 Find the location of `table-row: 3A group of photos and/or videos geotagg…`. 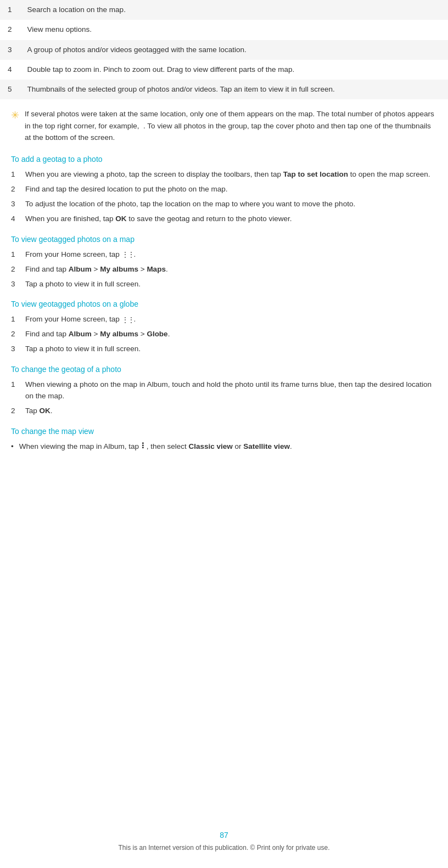

table-row: 3A group of photos and/or videos geotagg… is located at coordinates (224, 50).